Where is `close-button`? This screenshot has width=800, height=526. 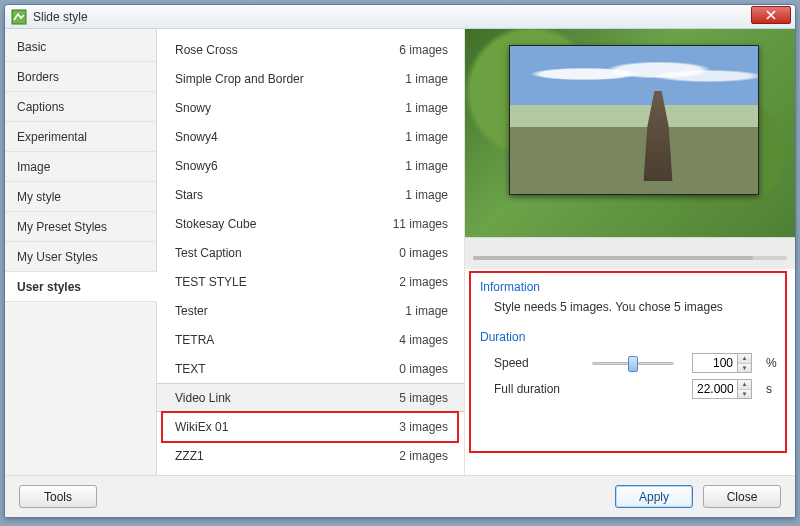
close-button is located at coordinates (771, 15).